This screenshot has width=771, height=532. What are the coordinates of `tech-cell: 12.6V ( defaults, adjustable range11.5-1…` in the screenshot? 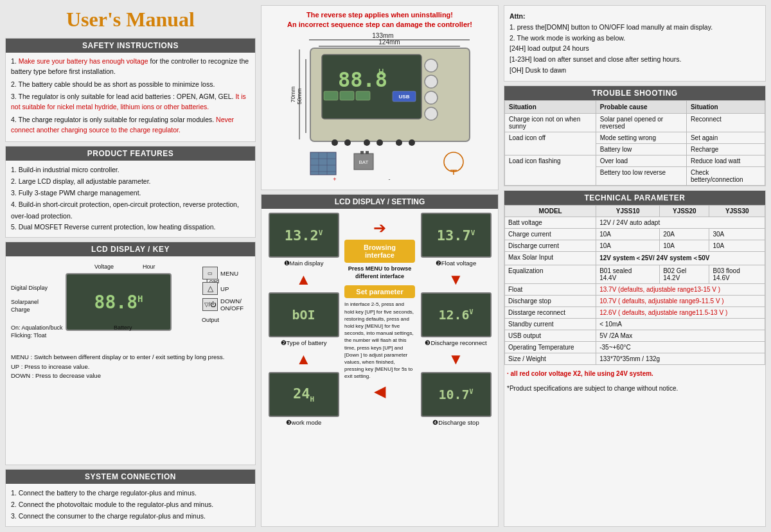 It's located at (681, 312).